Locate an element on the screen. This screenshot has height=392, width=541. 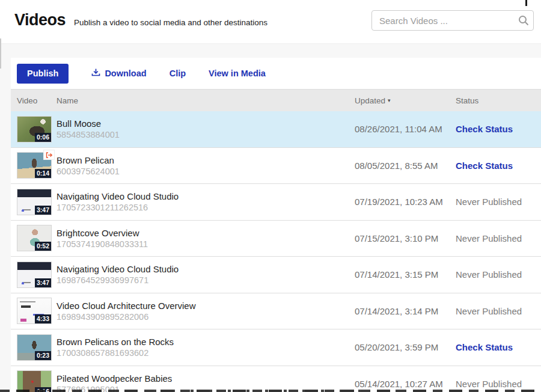
action-toolbar: Publish Download Clip View in Media is located at coordinates (276, 73).